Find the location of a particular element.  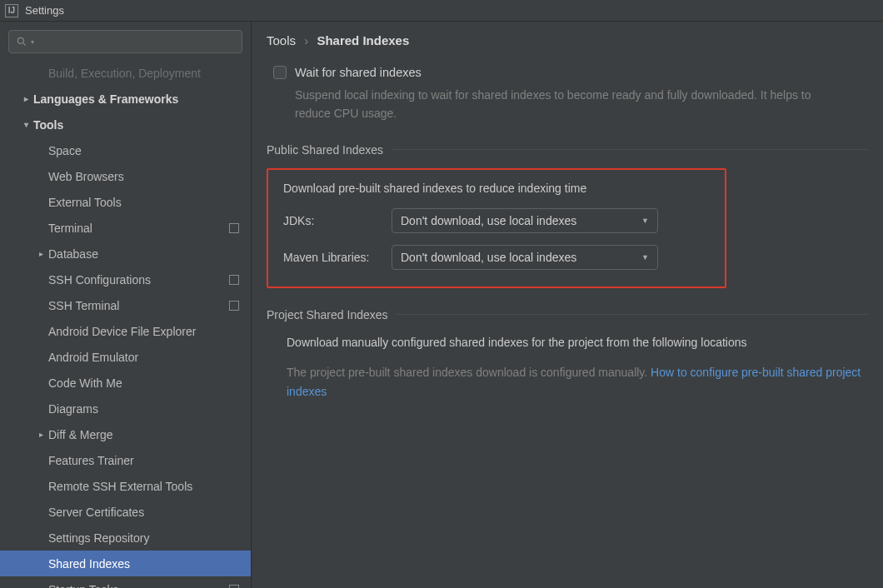

sidebar-item-ssh-configurations: SSH Configurations is located at coordinates (125, 280).